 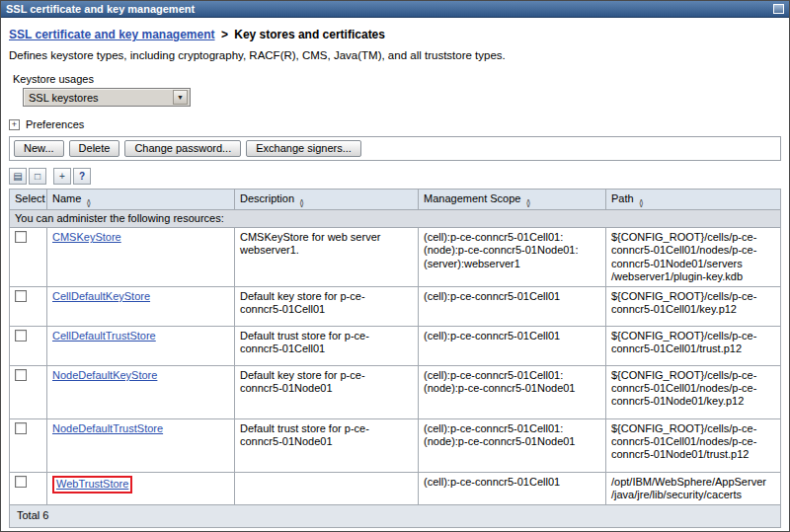 I want to click on cell-description, so click(x=327, y=488).